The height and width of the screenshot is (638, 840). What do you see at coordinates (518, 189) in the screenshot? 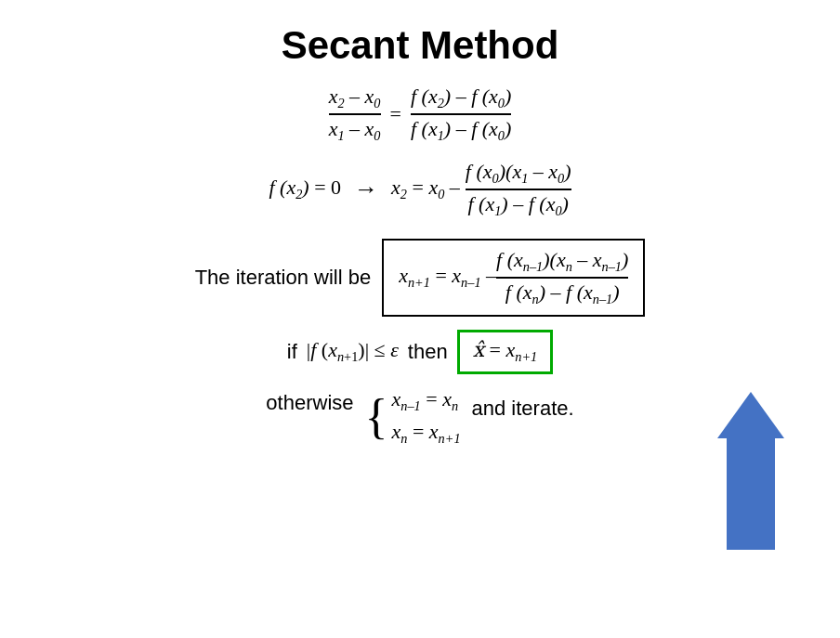
I see `eq2-rhs-fraction: f (x0)(x1 – x0) f (x1) – f (x0)` at bounding box center [518, 189].